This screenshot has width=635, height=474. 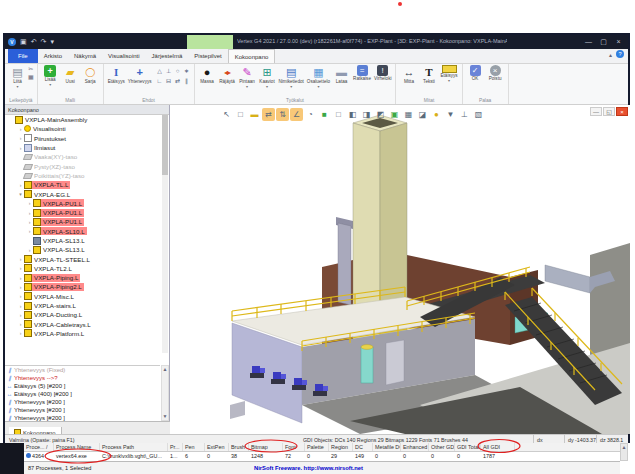 I want to click on cut-icon: ✂, so click(x=31, y=70).